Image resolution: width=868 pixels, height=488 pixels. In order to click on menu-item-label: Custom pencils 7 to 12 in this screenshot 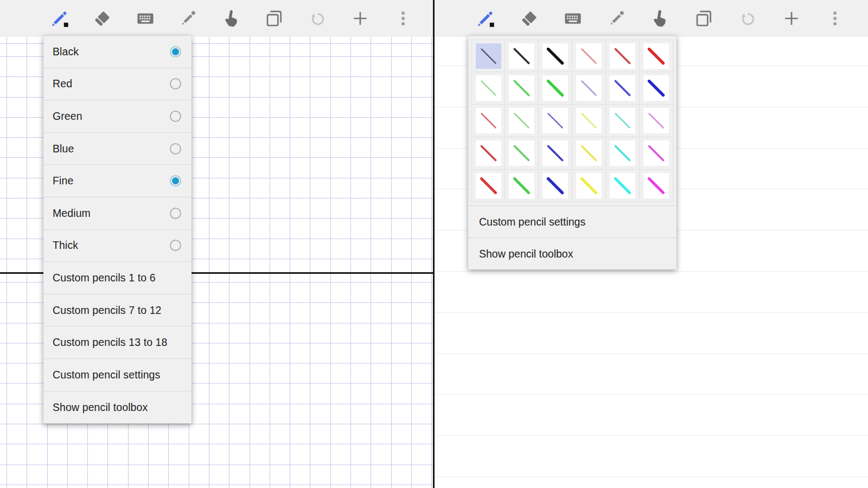, I will do `click(107, 310)`.